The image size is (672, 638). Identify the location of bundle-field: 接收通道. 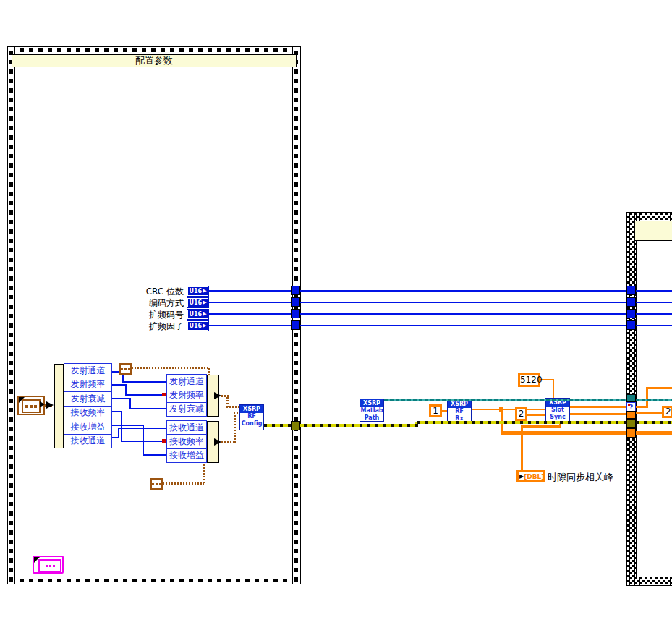
(187, 428).